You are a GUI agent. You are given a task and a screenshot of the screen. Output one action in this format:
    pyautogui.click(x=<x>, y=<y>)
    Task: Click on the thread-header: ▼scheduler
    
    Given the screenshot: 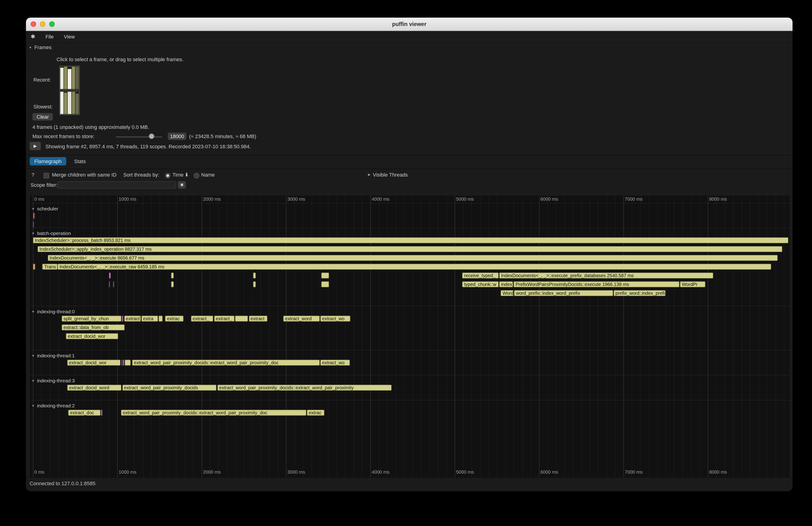 What is the action you would take?
    pyautogui.click(x=45, y=209)
    